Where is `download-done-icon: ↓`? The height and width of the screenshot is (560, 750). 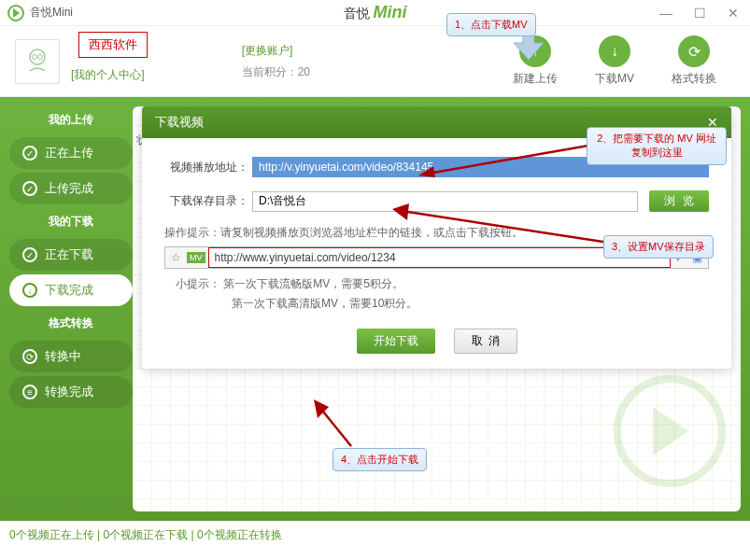 download-done-icon: ↓ is located at coordinates (30, 290).